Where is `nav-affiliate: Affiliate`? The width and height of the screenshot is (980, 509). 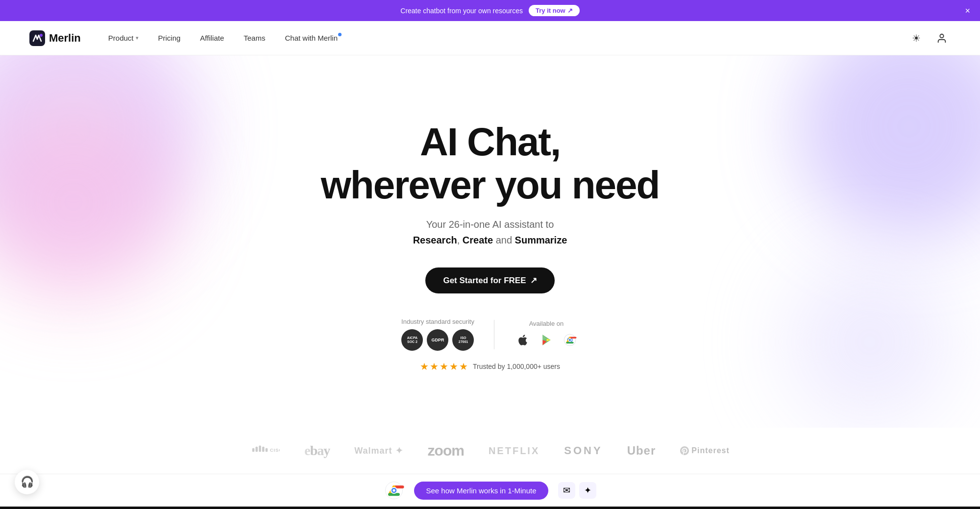
nav-affiliate: Affiliate is located at coordinates (212, 38).